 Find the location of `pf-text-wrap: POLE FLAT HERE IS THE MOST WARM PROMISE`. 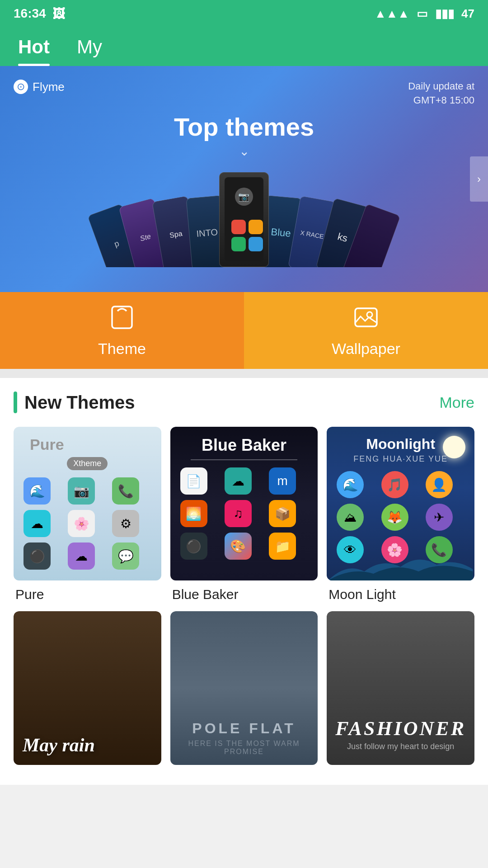

pf-text-wrap: POLE FLAT HERE IS THE MOST WARM PROMISE is located at coordinates (244, 738).